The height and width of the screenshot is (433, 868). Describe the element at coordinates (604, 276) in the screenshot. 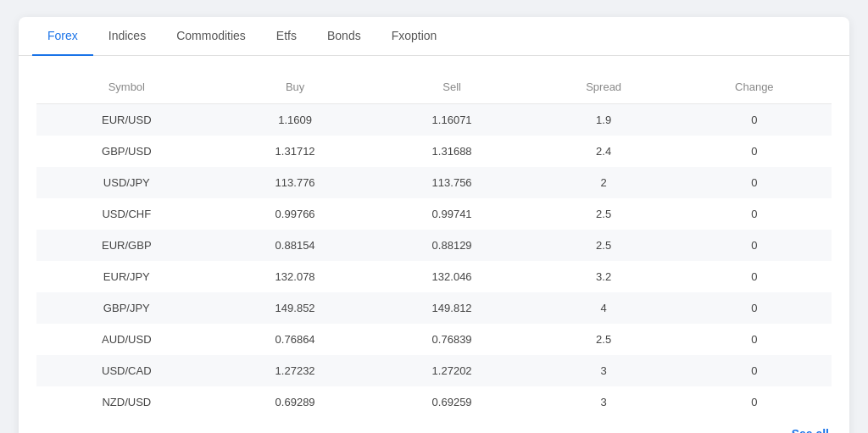

I see `cell-spread: 3.2` at that location.